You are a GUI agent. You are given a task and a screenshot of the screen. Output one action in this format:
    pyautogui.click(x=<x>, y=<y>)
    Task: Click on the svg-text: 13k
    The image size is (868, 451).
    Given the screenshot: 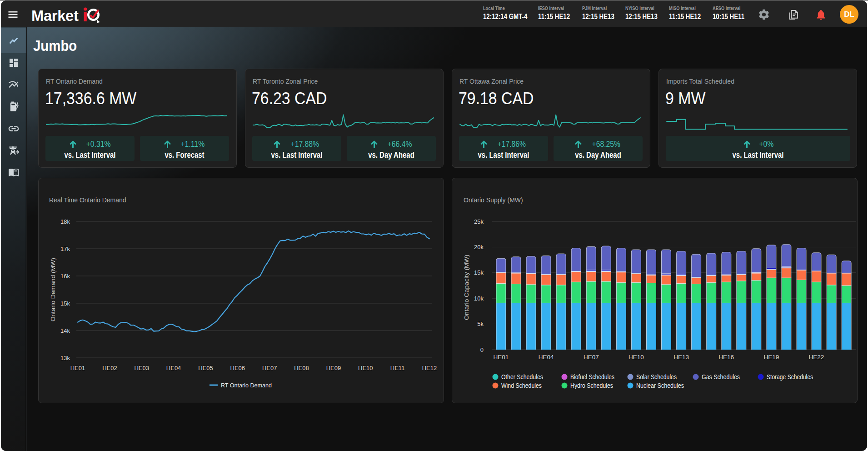 What is the action you would take?
    pyautogui.click(x=65, y=358)
    